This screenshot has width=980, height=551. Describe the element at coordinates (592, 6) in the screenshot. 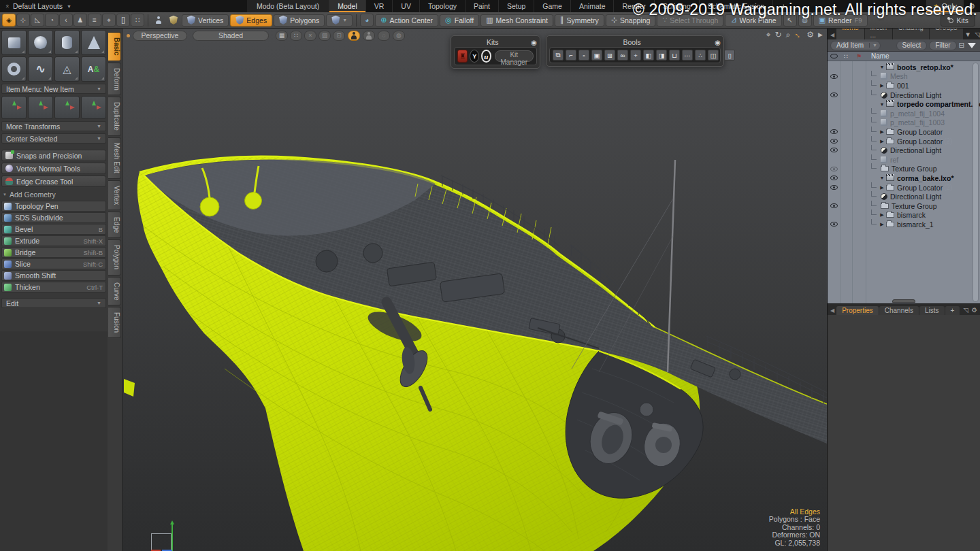

I see `layout-tab: Animate` at that location.